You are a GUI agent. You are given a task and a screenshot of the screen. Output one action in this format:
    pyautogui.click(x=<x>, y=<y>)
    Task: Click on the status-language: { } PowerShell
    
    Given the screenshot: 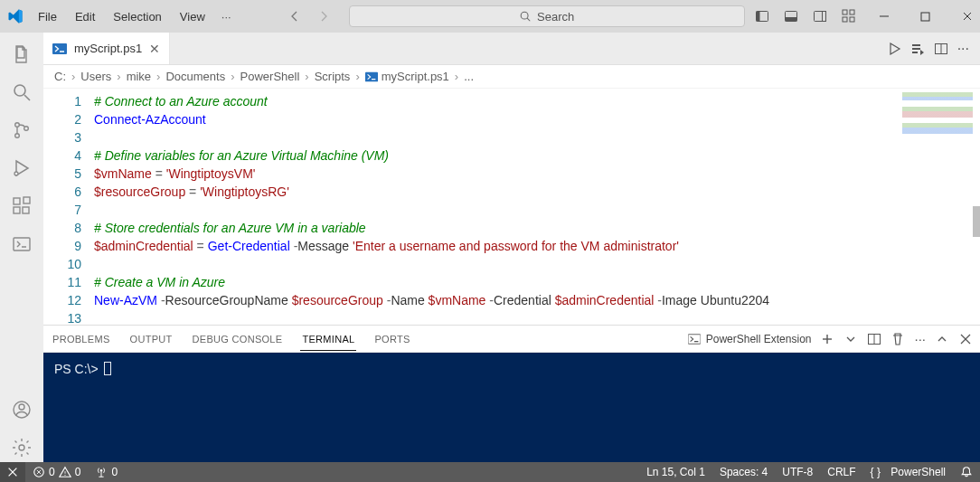 What is the action you would take?
    pyautogui.click(x=908, y=472)
    